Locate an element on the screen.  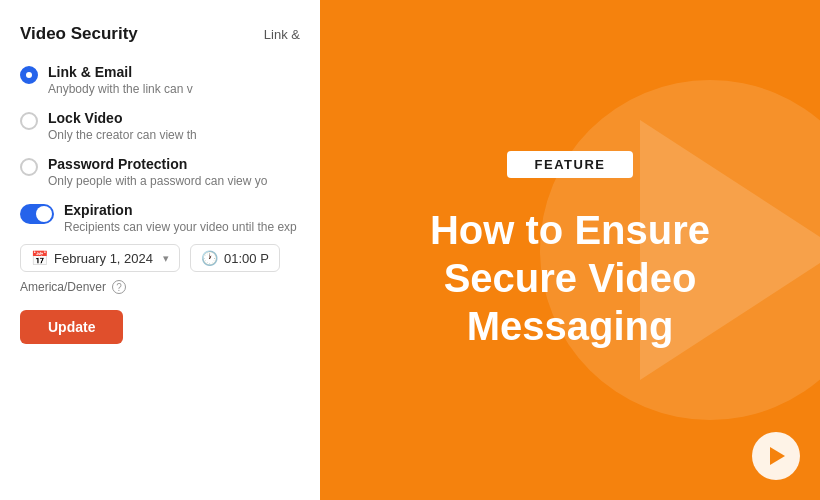
option-desc-lock-video: Only the creator can view th is located at coordinates (122, 135).